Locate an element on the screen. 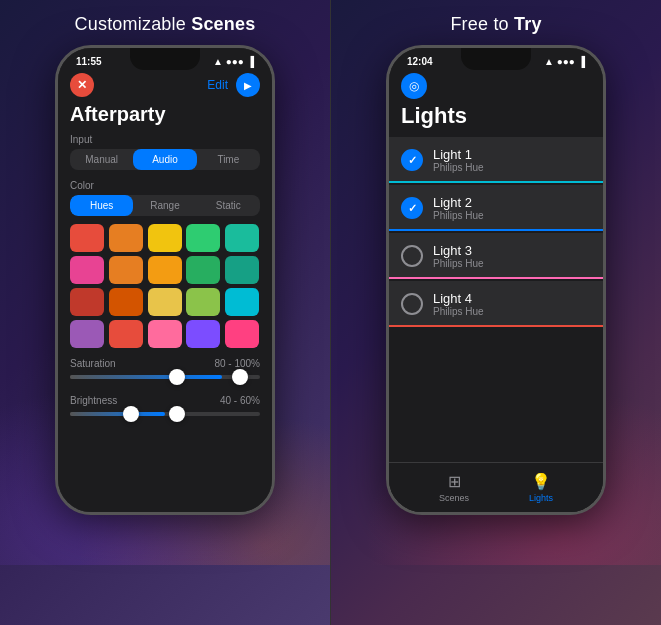 This screenshot has width=661, height=625. notch-right is located at coordinates (496, 59).